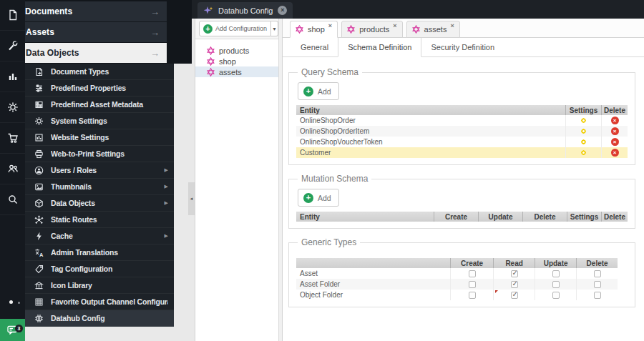  Describe the element at coordinates (99, 71) in the screenshot. I see `sidebar-item-document-types: Document Types` at that location.